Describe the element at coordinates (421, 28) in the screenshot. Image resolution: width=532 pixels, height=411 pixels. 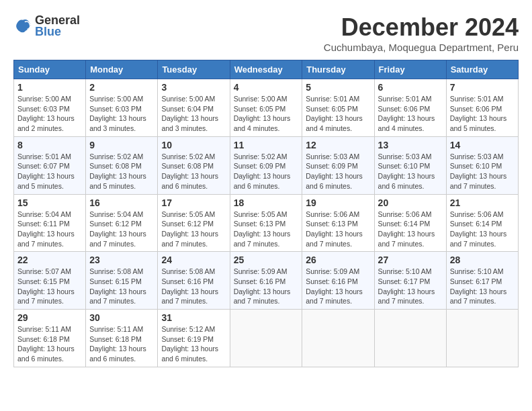
I see `month-title: December 2024` at that location.